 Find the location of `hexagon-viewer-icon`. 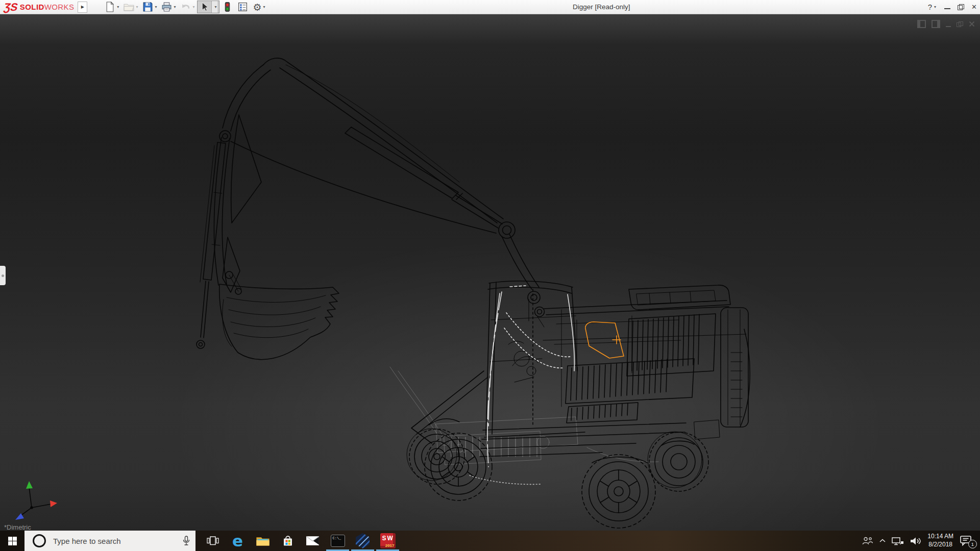

hexagon-viewer-icon is located at coordinates (363, 541).